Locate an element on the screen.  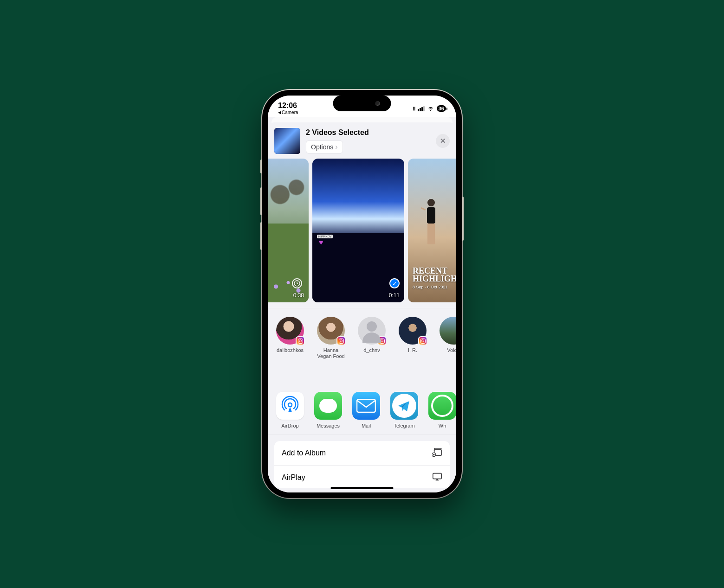
app-whatsapp: Wh is located at coordinates (442, 410).